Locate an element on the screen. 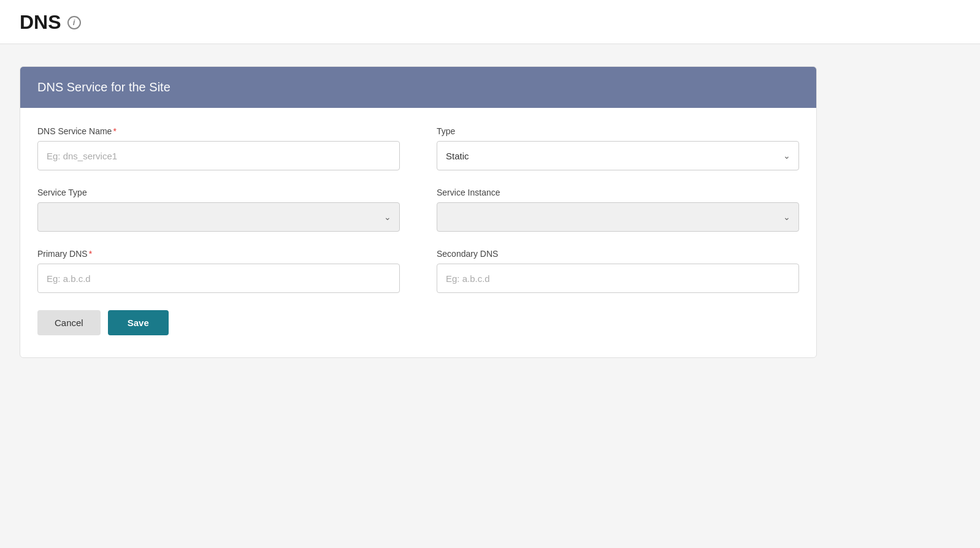  type-select-wrapper: Static Dynamic ⌄ is located at coordinates (618, 156).